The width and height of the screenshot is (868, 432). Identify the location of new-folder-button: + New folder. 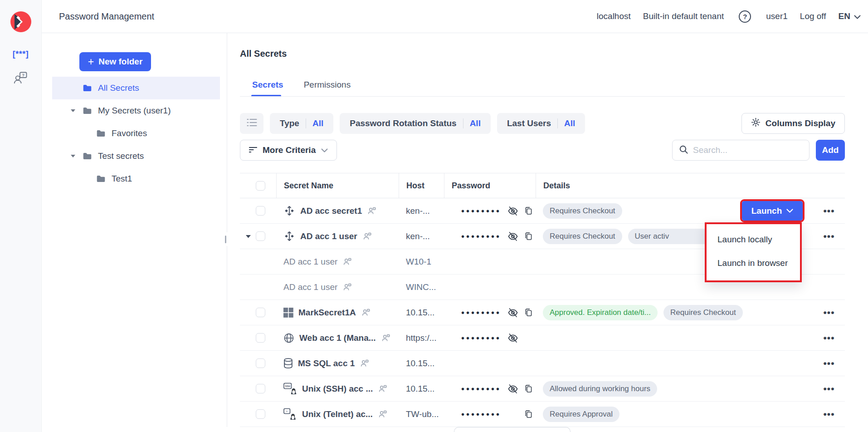
(115, 62).